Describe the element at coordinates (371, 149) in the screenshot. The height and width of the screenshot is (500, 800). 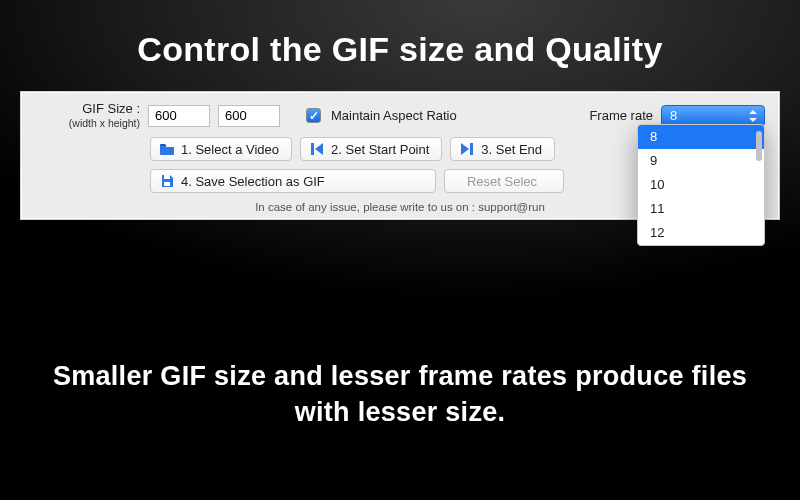
I see `set-start-button: 2. Set Start Point` at that location.